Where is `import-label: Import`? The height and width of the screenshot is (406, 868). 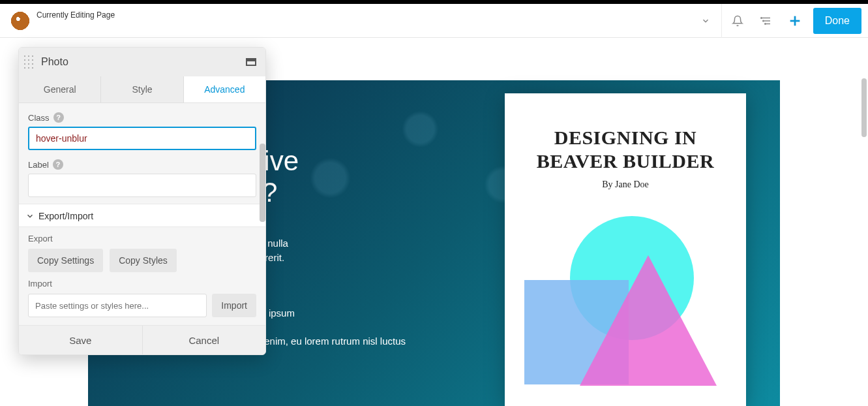
import-label: Import is located at coordinates (142, 283).